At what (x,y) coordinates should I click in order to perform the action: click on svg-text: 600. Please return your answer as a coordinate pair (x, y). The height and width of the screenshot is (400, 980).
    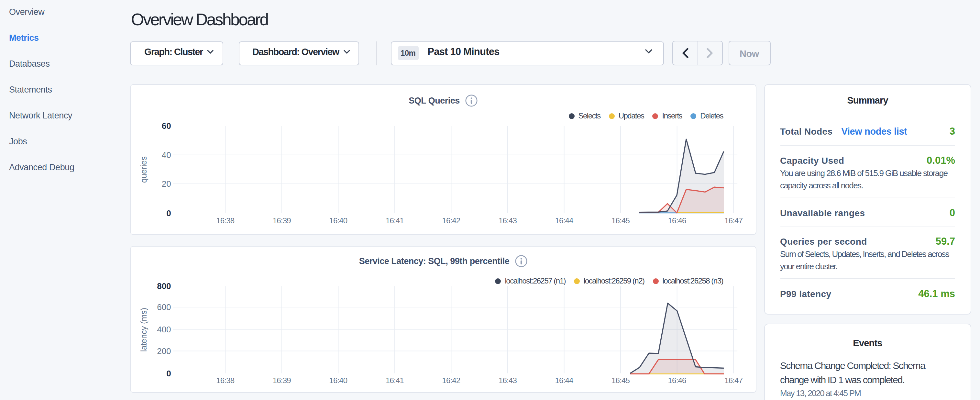
    Looking at the image, I should click on (164, 307).